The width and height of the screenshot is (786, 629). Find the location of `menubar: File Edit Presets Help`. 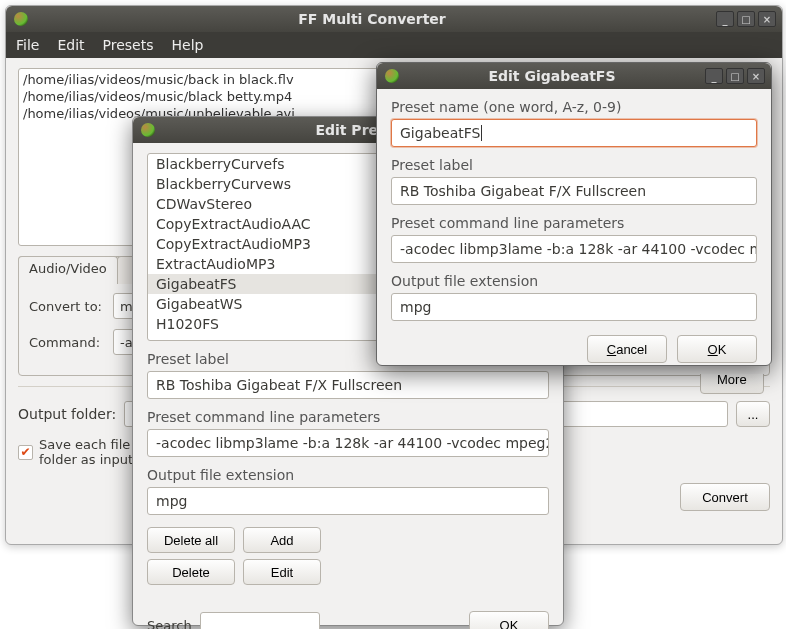

menubar: File Edit Presets Help is located at coordinates (394, 45).